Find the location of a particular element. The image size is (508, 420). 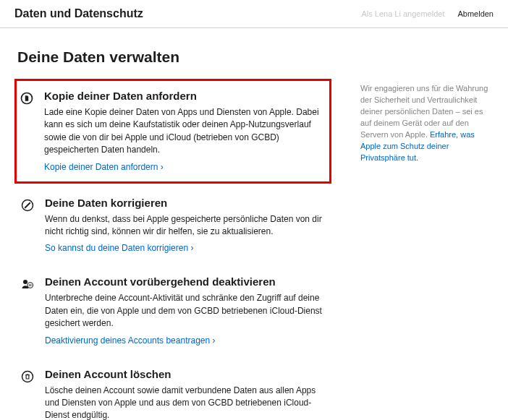

section-link-deactivate: Deaktivierung deines Accounts beantragen… is located at coordinates (130, 340).